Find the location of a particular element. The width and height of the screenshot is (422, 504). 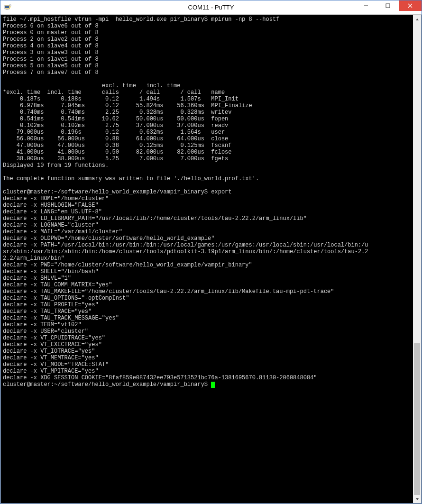

terminal-line: declare -x VT_IOTRACE="yes" is located at coordinates (49, 351).